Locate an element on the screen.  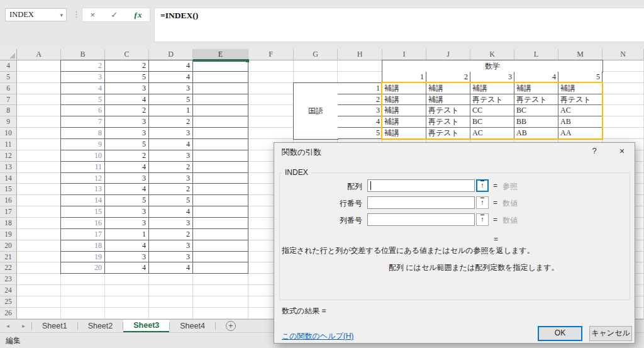
colnum-field-input is located at coordinates (421, 220).